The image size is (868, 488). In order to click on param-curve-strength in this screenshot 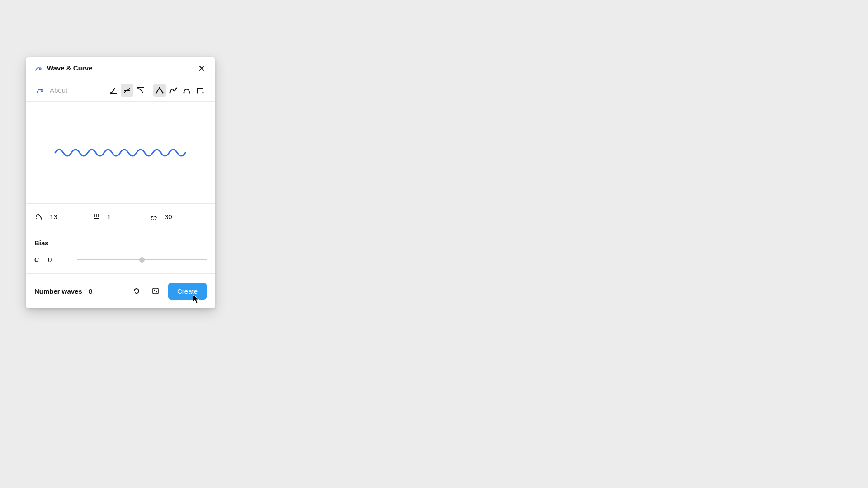, I will do `click(63, 217)`.